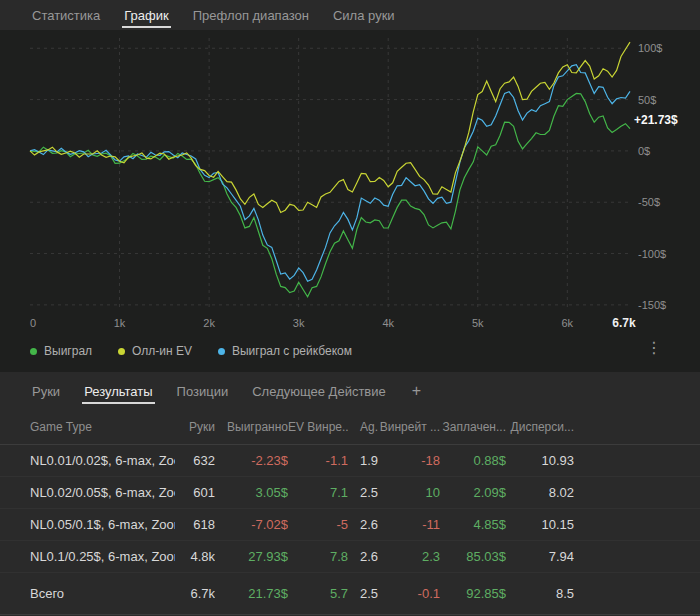  I want to click on bottom-tab-2: Позиции, so click(203, 391).